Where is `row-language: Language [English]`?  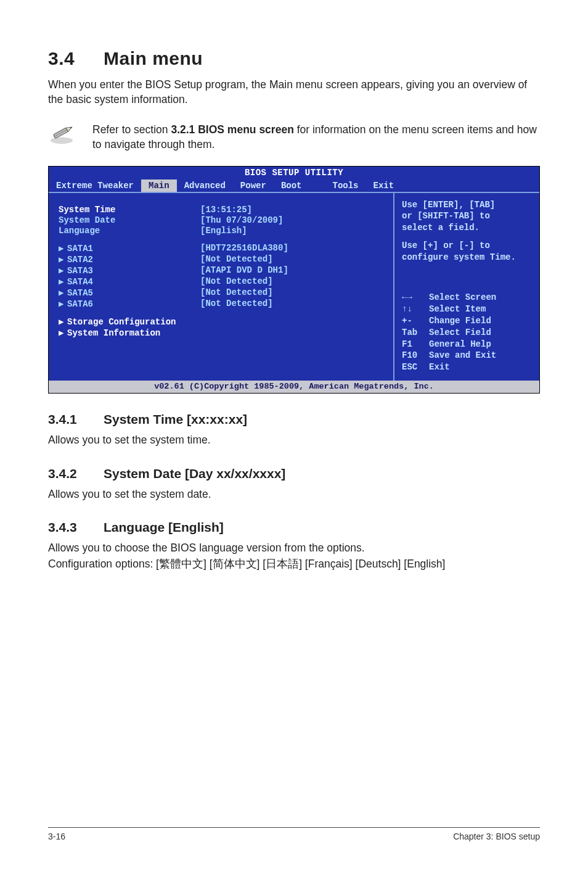 row-language: Language [English] is located at coordinates (223, 231).